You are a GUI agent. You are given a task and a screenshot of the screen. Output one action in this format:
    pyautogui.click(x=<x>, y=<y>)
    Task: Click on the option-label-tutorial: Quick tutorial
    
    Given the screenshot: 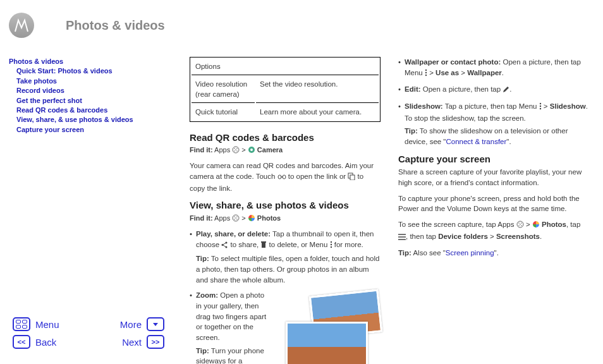 What is the action you would take?
    pyautogui.click(x=223, y=112)
    